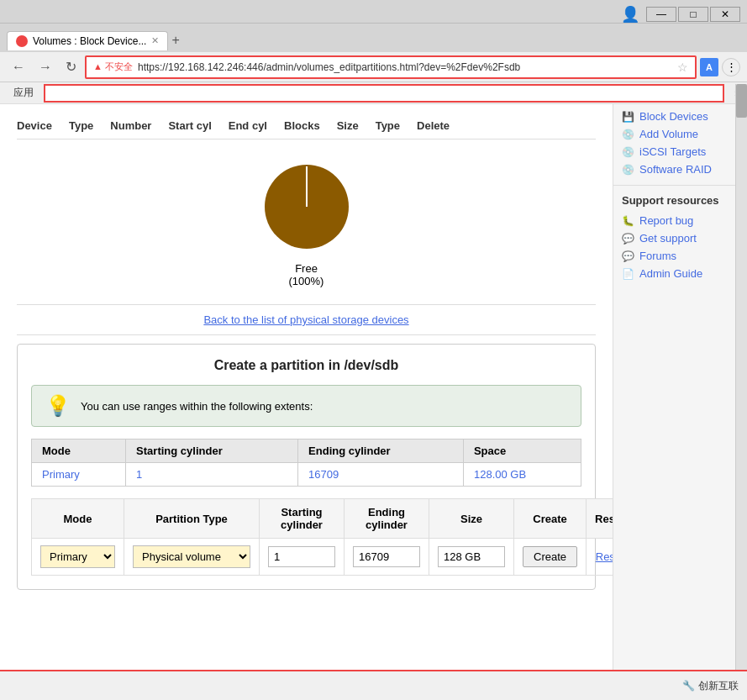  What do you see at coordinates (629, 239) in the screenshot?
I see `get-support-icon: 💬` at bounding box center [629, 239].